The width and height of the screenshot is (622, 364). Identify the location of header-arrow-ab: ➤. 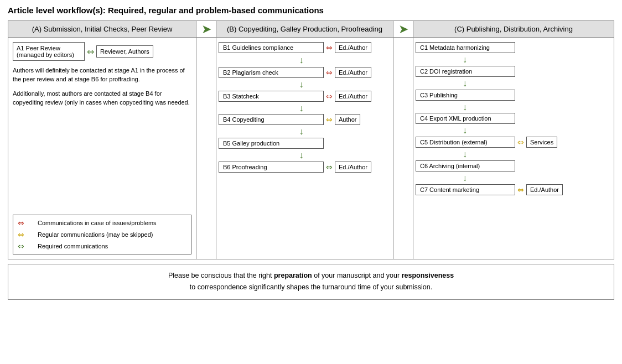
(206, 29).